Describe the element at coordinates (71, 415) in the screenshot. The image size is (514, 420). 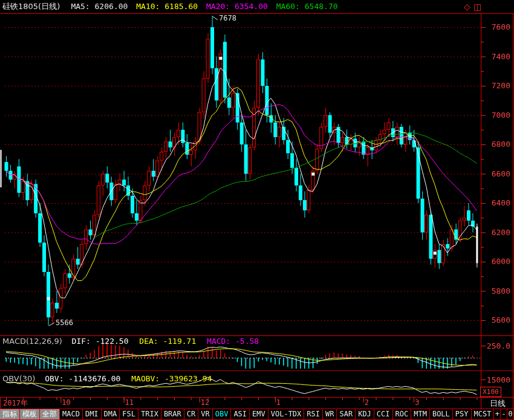
I see `toolbar-indicator-macd: MACD` at that location.